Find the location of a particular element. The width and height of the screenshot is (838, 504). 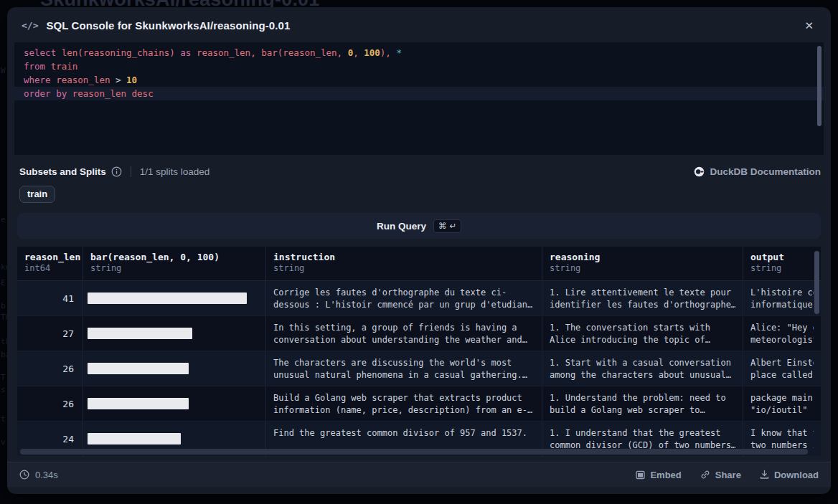

clock-icon is located at coordinates (24, 475).